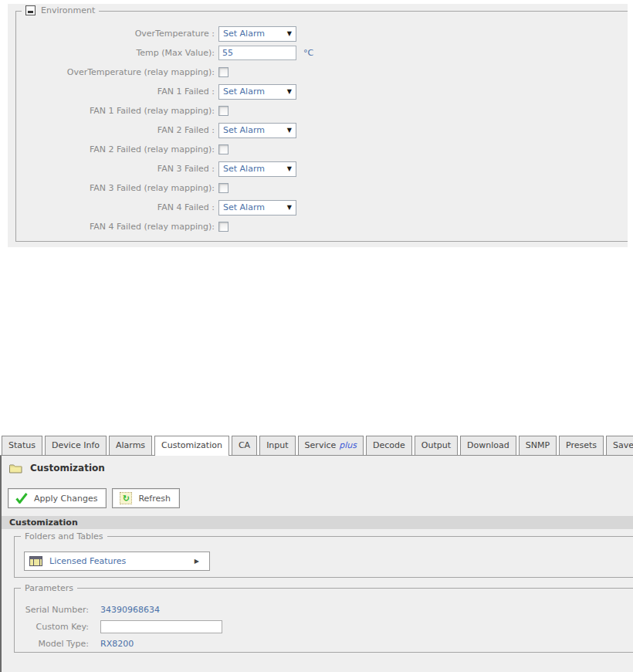  I want to click on parameters-fieldset: Parameters Serial Number: 34390968634 Cu…, so click(323, 618).